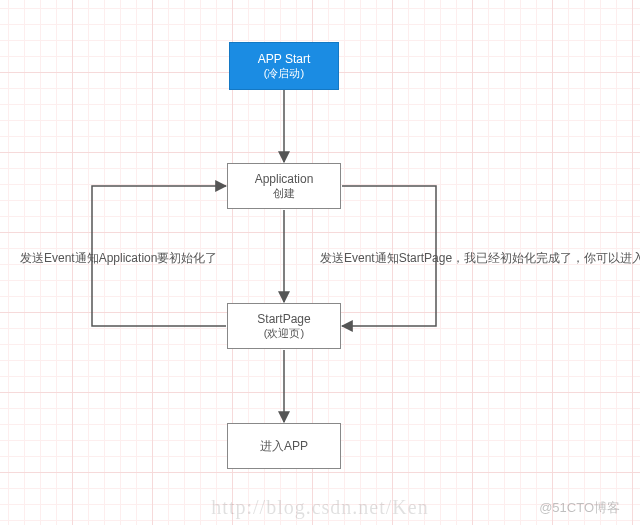 The width and height of the screenshot is (640, 525). I want to click on node-application-title: Application, so click(284, 179).